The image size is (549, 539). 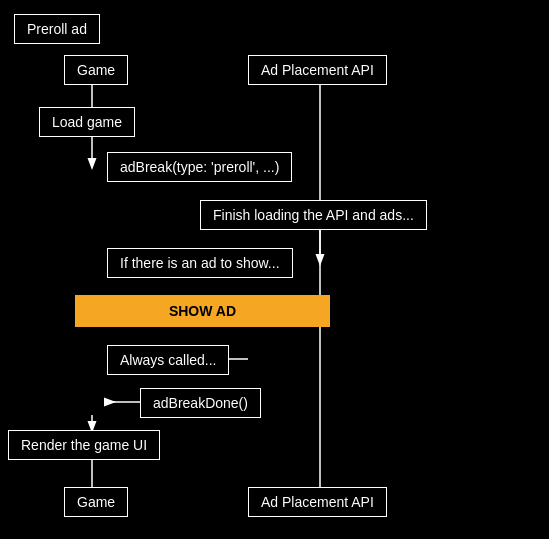 I want to click on always-called-box: Always called..., so click(x=168, y=360).